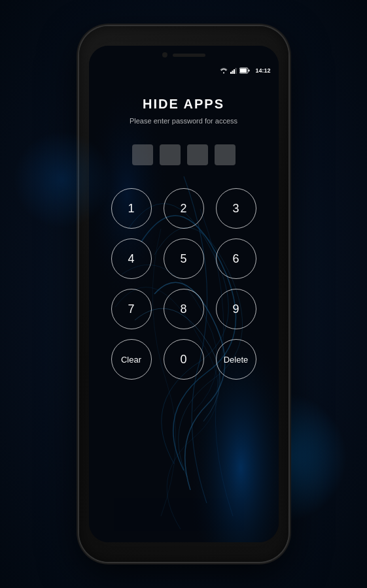  I want to click on key-clear: Clear, so click(131, 359).